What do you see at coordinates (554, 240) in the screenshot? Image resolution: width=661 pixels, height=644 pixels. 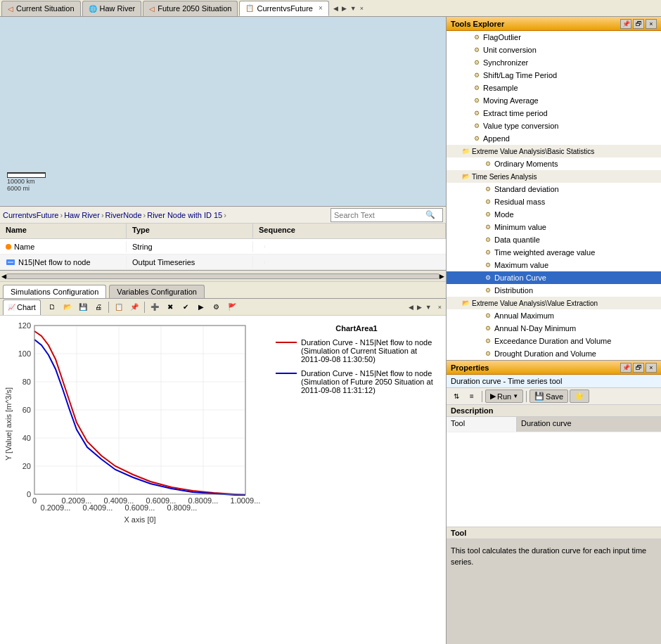 I see `tree-item-data-quantile: ⚙ Data quantile` at bounding box center [554, 240].